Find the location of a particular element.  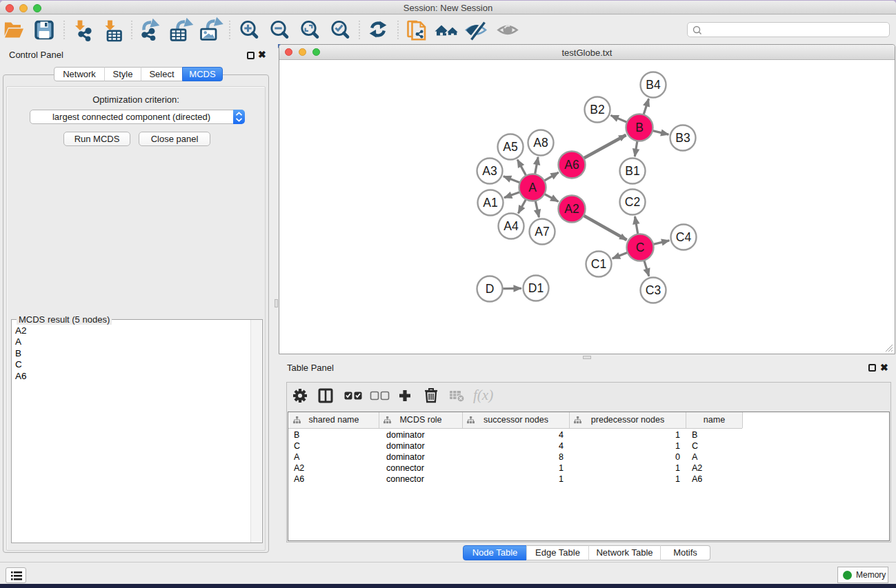

svg-text: C3 is located at coordinates (653, 290).